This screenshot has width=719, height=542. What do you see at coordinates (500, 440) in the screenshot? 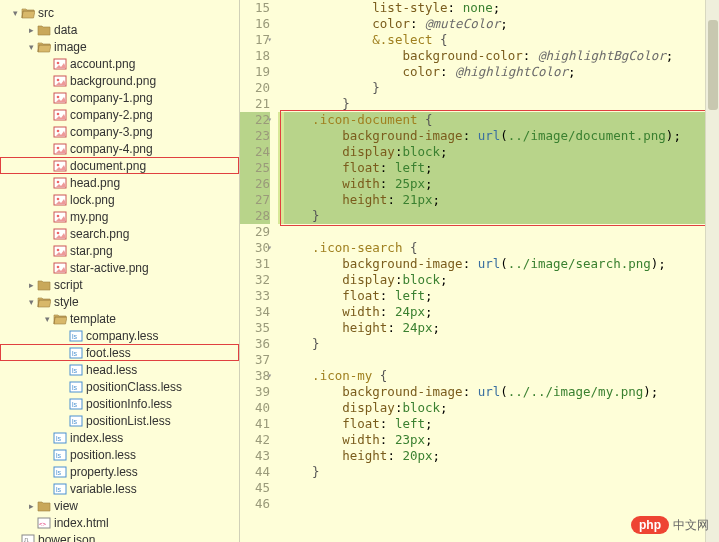
I see `code-line: width: 23px;` at bounding box center [500, 440].